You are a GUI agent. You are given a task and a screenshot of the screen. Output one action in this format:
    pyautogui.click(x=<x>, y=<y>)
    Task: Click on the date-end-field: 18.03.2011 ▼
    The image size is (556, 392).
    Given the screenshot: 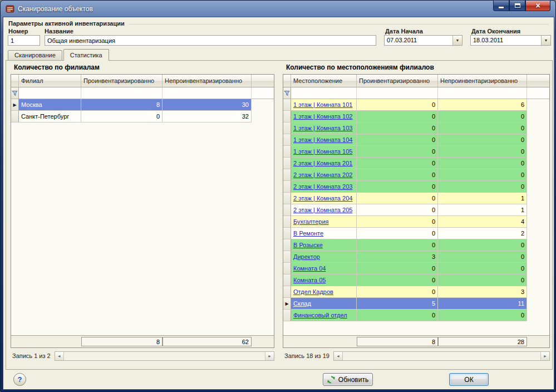 What is the action you would take?
    pyautogui.click(x=511, y=40)
    